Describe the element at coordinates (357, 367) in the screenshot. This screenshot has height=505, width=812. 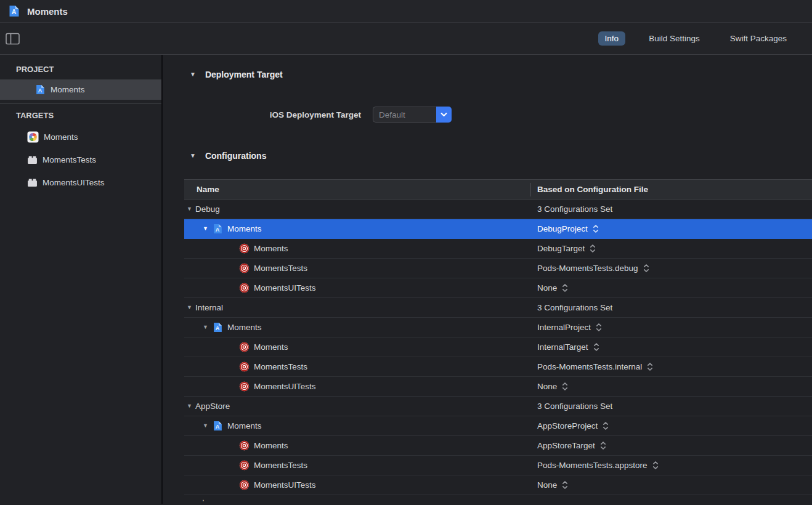
I see `config-name-cell: MomentsTests` at that location.